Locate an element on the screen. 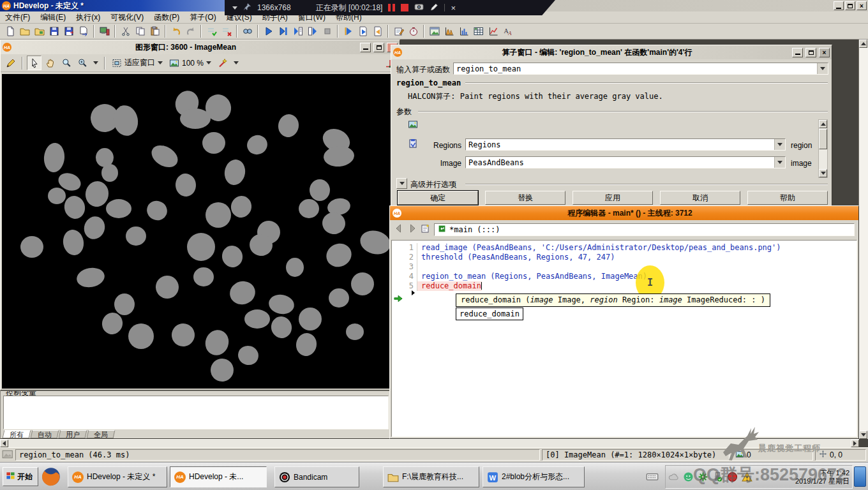  wechat-icon is located at coordinates (688, 477).